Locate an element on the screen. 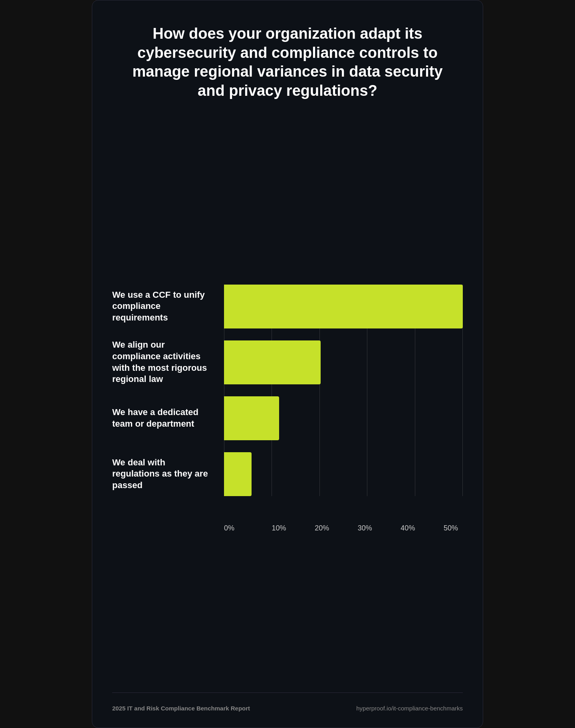  chart-title: How does your organization adapt its cyb… is located at coordinates (288, 62).